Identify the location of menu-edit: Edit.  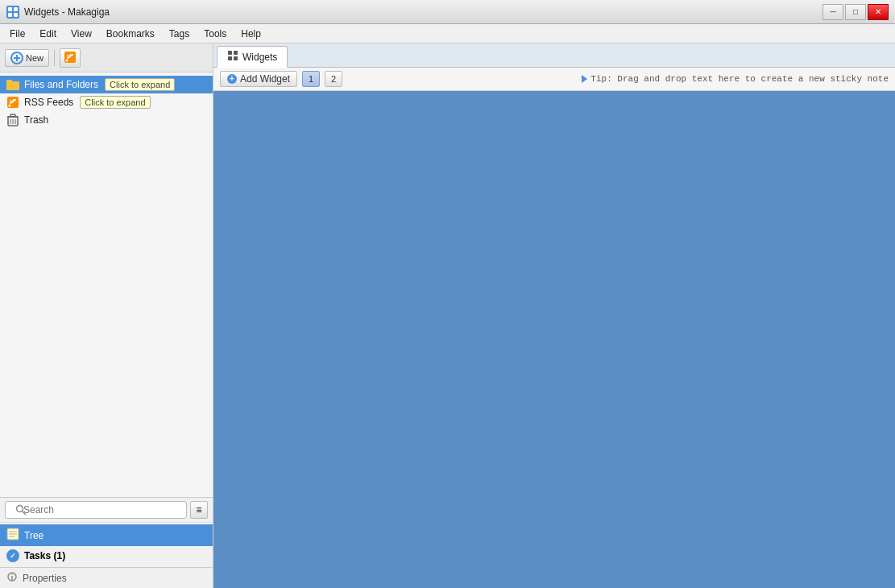
(48, 34).